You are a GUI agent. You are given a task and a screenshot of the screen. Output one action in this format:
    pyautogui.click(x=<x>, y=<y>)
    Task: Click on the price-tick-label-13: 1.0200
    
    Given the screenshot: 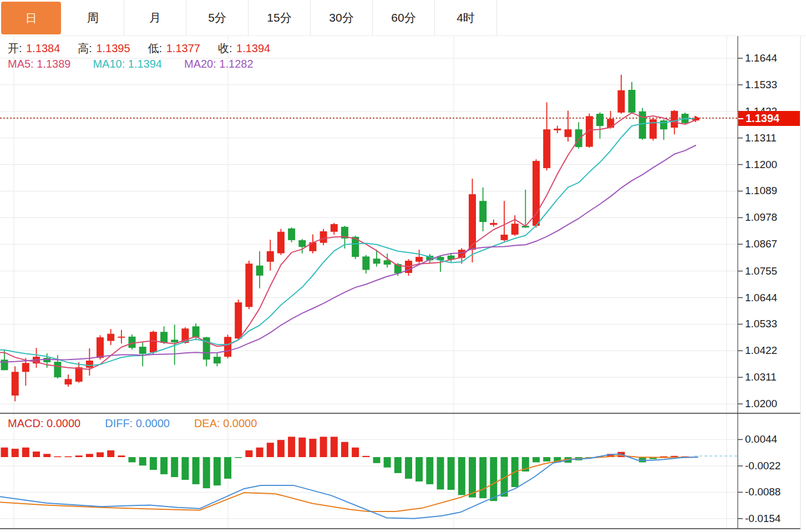 What is the action you would take?
    pyautogui.click(x=773, y=404)
    